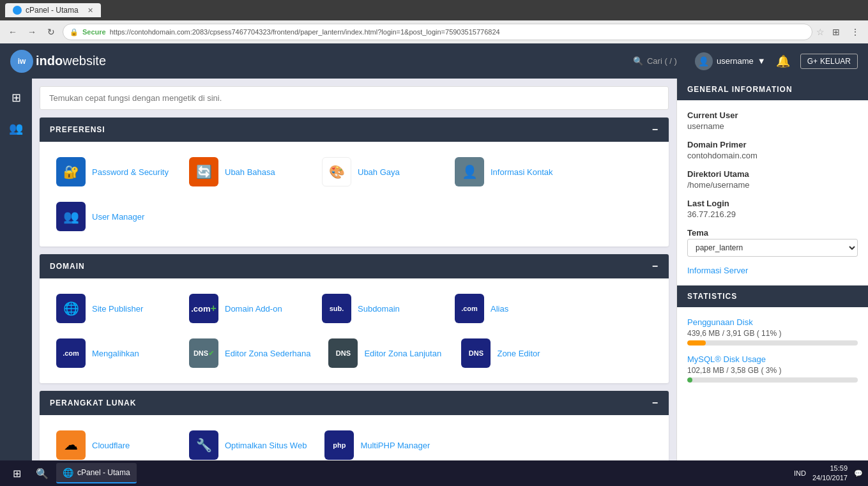  What do you see at coordinates (53, 10) in the screenshot?
I see `browser-tab: cPanel - Utama ✕` at bounding box center [53, 10].